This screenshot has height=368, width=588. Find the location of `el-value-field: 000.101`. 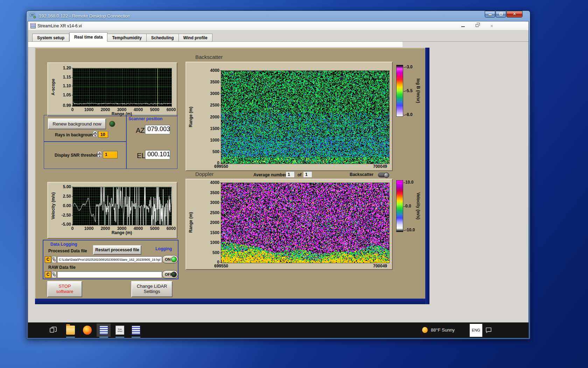

el-value-field: 000.101 is located at coordinates (158, 155).